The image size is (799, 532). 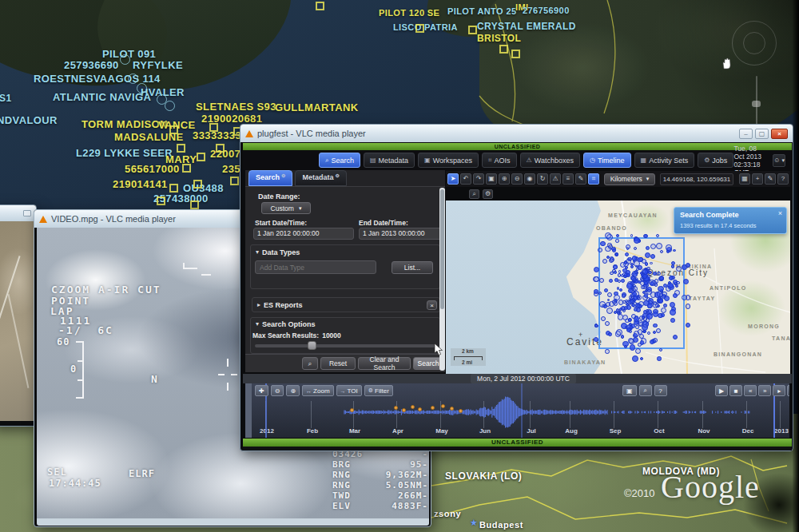 What do you see at coordinates (780, 134) in the screenshot?
I see `close-button: ×` at bounding box center [780, 134].